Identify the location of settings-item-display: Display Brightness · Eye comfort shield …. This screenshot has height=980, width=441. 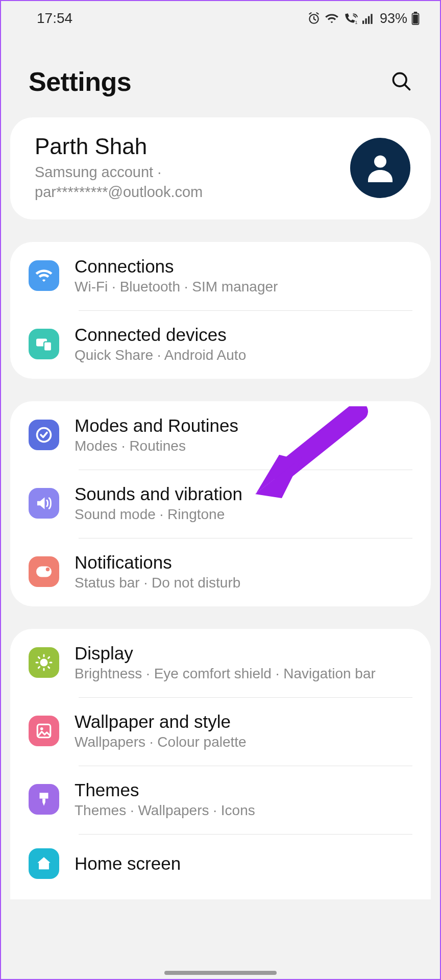
(220, 663).